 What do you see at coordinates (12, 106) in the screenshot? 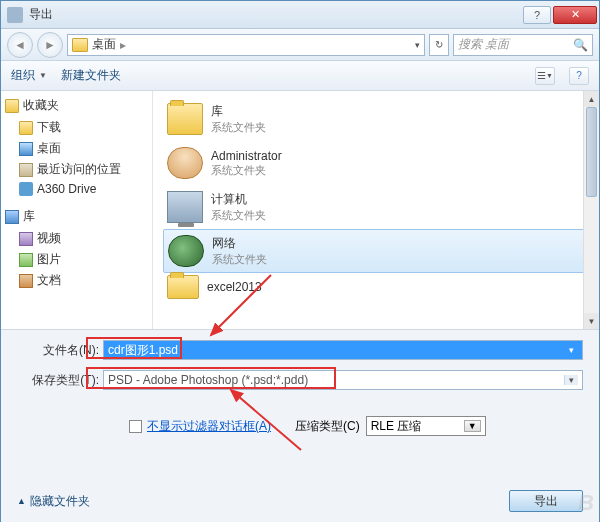
I see `star-icon` at bounding box center [12, 106].